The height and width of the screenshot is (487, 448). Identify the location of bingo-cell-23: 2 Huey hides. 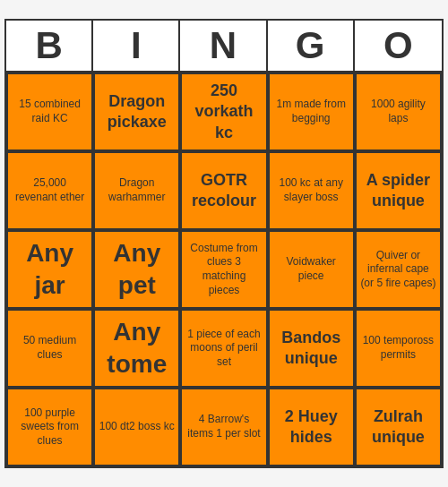
(312, 427).